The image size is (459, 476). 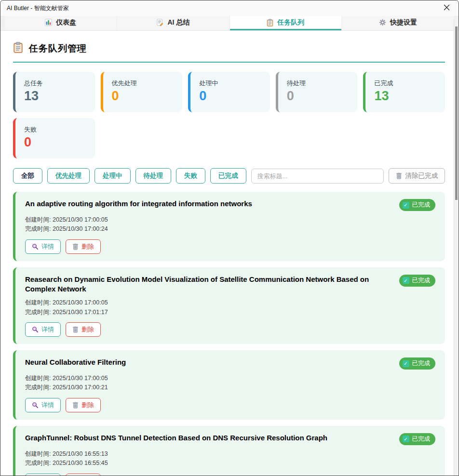 I want to click on tab-ai-summary-label: AI 总结, so click(x=178, y=23).